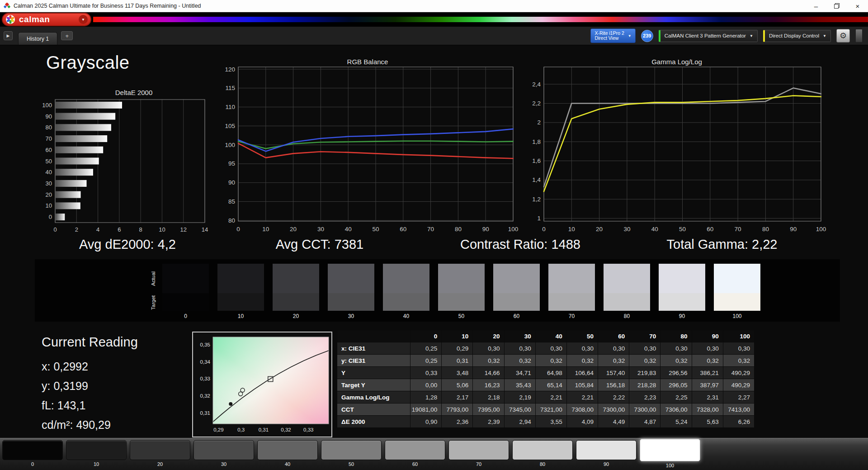 This screenshot has width=868, height=470. Describe the element at coordinates (613, 36) in the screenshot. I see `meter-dropdown: X-Rite i1Pro 2 Direct View ▼` at that location.